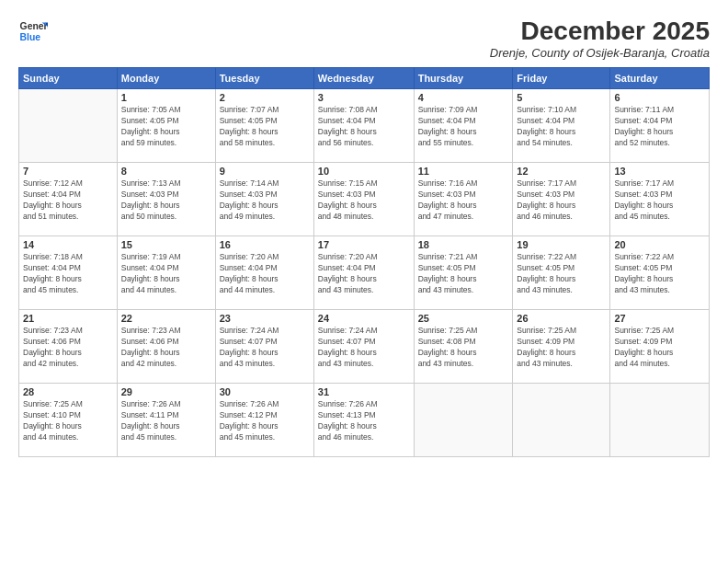 The width and height of the screenshot is (728, 563). Describe the element at coordinates (463, 217) in the screenshot. I see `day-info-line: and 47 minutes.` at that location.